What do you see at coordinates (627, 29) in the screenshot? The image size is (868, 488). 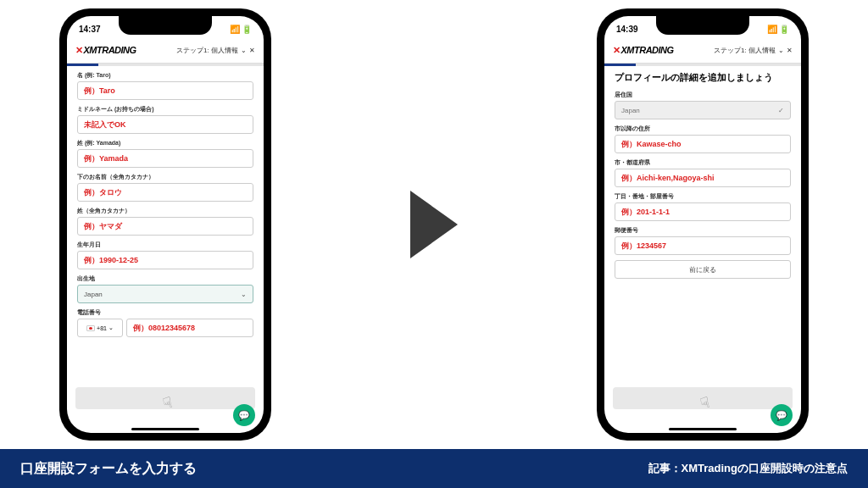 I see `status-time: 14:39` at bounding box center [627, 29].